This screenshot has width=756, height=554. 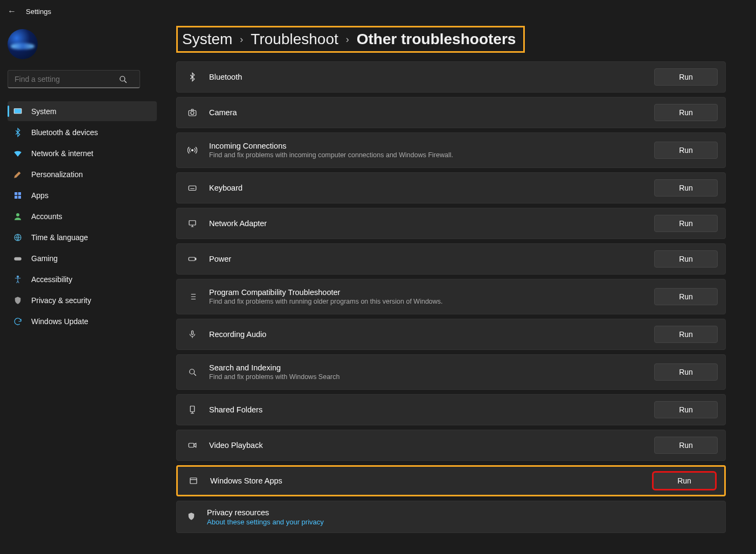 What do you see at coordinates (426, 377) in the screenshot?
I see `card-subtitle: Find and fix problems with Windows Searc…` at bounding box center [426, 377].